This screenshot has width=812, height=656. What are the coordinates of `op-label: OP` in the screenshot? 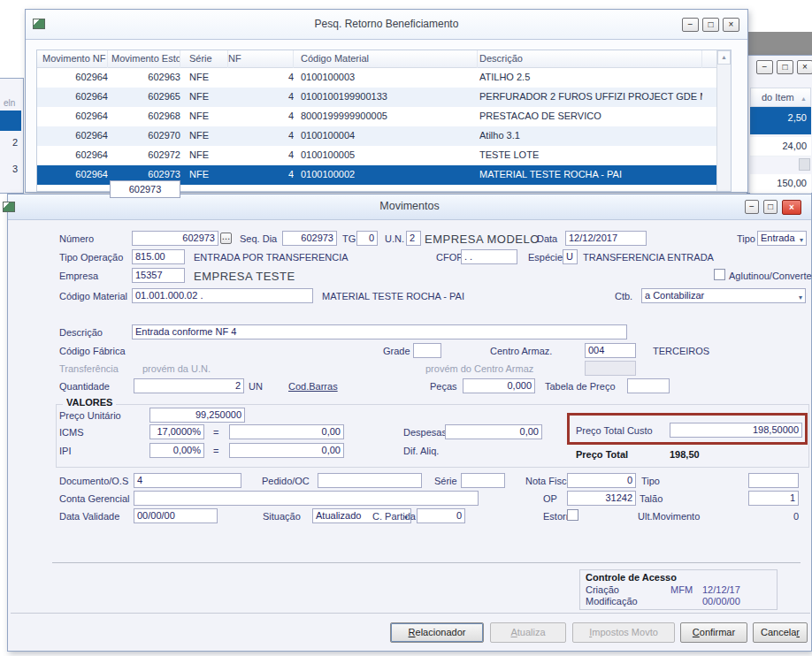 It's located at (550, 499).